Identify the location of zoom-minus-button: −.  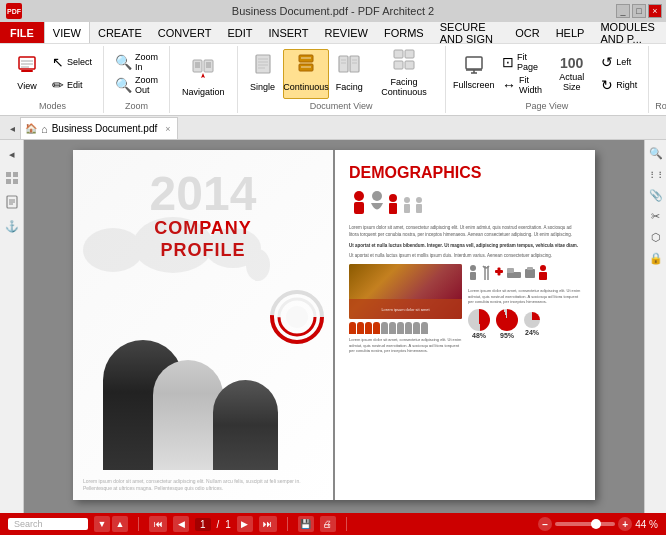
(545, 524).